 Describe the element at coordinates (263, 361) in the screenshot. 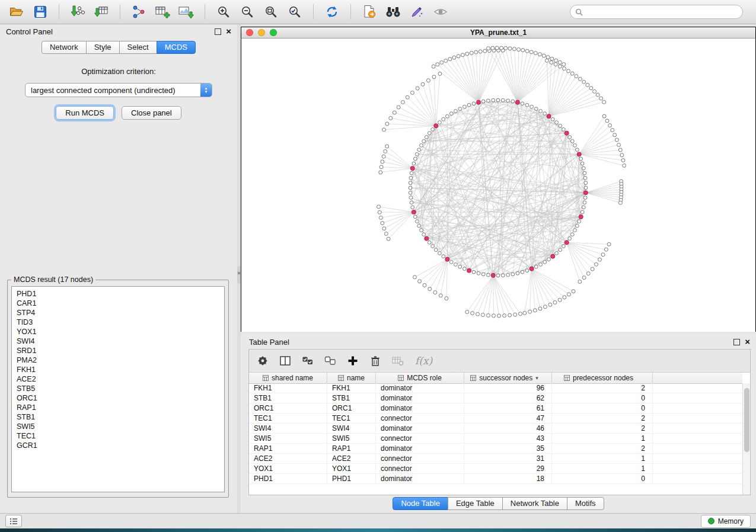

I see `table-settings-button` at that location.